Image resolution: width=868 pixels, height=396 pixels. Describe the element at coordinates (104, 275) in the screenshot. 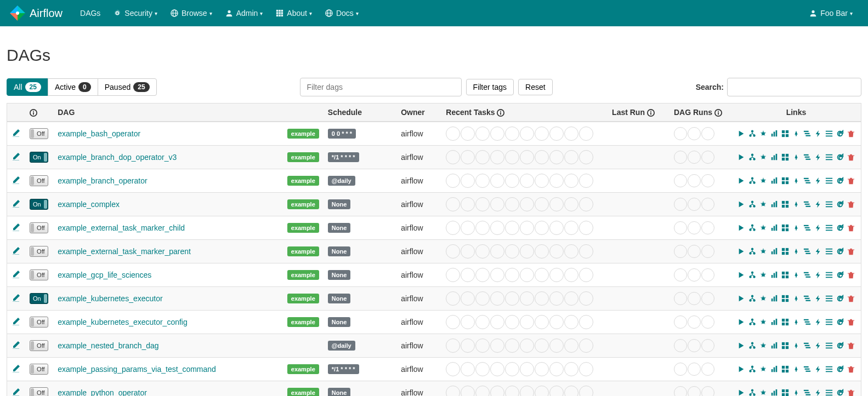

I see `dag-link: example_gcp_life_sciences` at that location.